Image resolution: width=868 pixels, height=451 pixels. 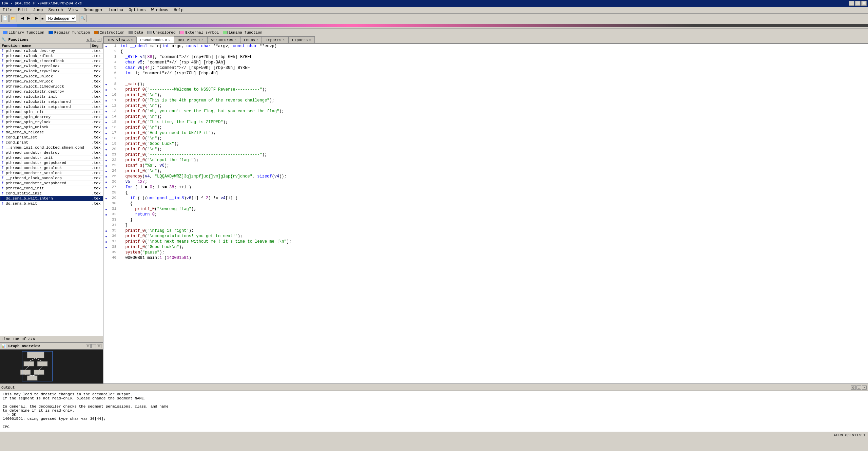 What do you see at coordinates (61, 18) in the screenshot?
I see `debugger-select: No debugger` at bounding box center [61, 18].